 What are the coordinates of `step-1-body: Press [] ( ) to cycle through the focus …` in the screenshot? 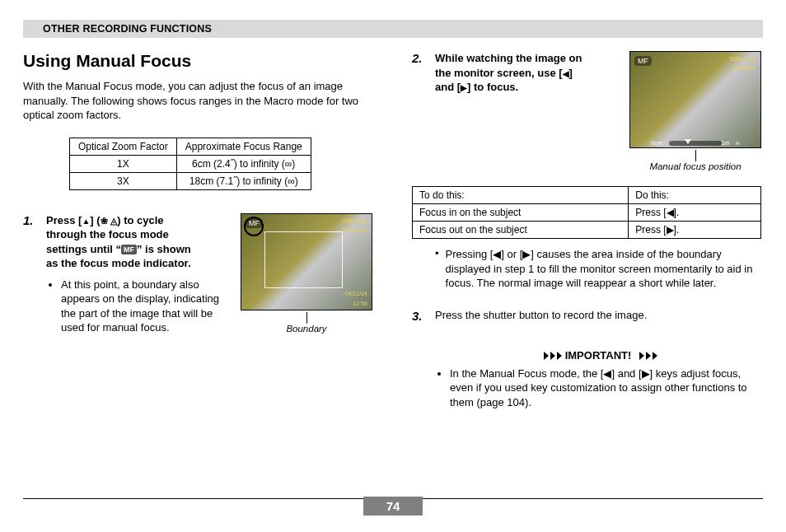 It's located at (135, 274).